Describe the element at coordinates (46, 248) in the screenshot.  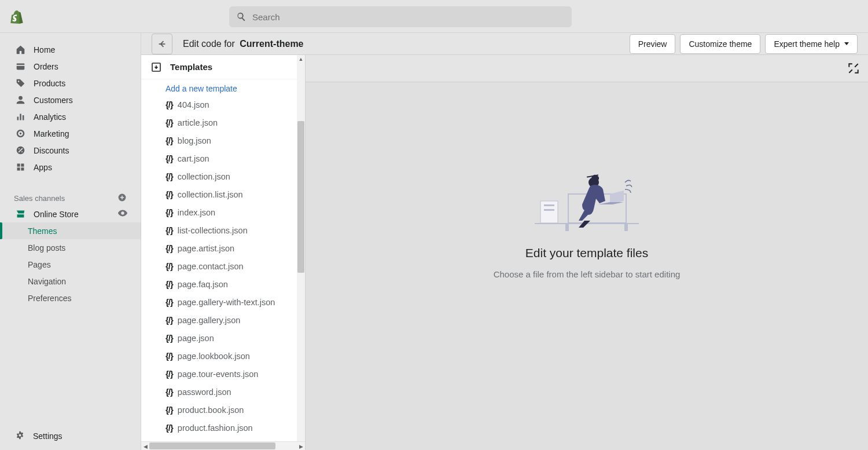
I see `subnav-label: Blog posts` at that location.